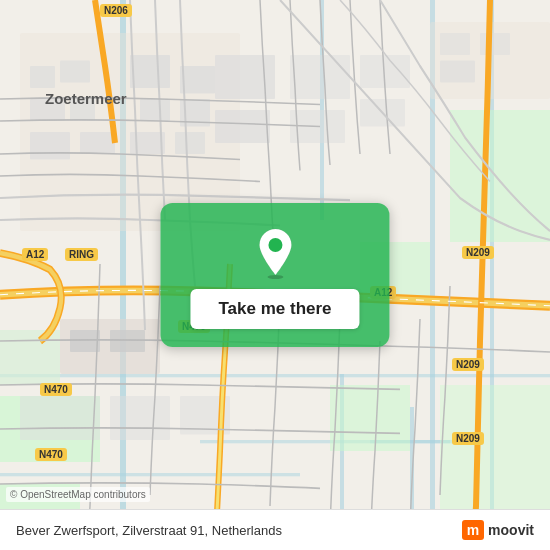 This screenshot has width=550, height=550. I want to click on take-me-there-container: Take me there, so click(274, 275).